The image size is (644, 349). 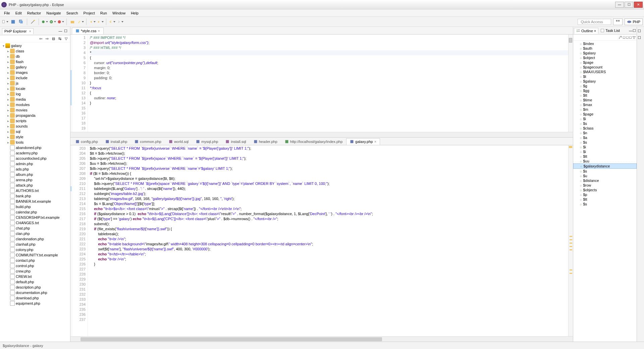 What do you see at coordinates (605, 100) in the screenshot?
I see `outline-item: $time` at bounding box center [605, 100].